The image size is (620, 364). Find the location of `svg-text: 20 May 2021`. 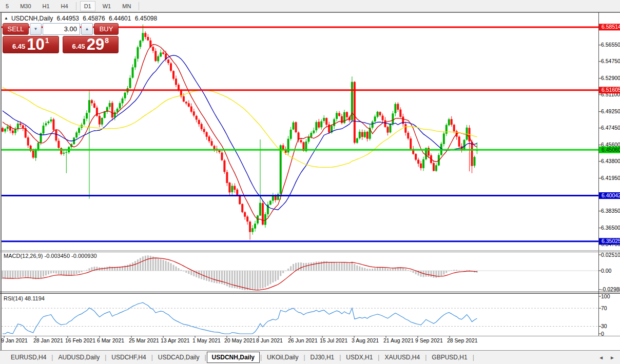

svg-text: 20 May 2021 is located at coordinates (240, 340).